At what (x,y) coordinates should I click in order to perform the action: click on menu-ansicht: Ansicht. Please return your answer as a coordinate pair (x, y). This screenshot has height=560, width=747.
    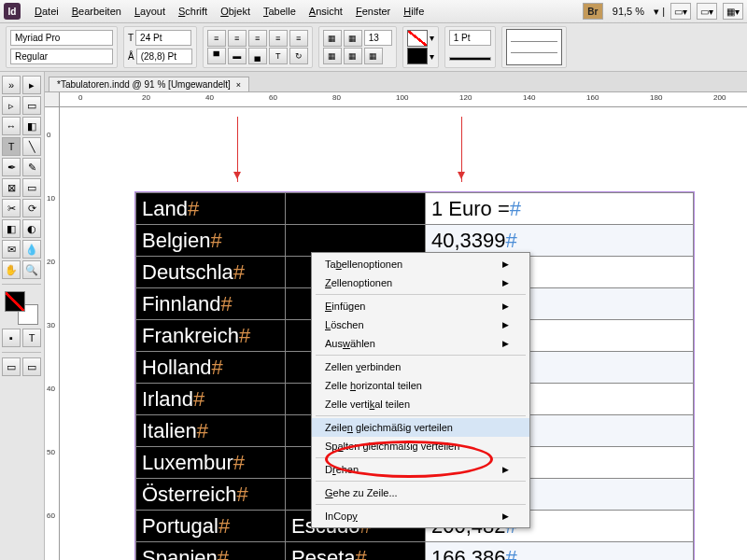
    Looking at the image, I should click on (326, 11).